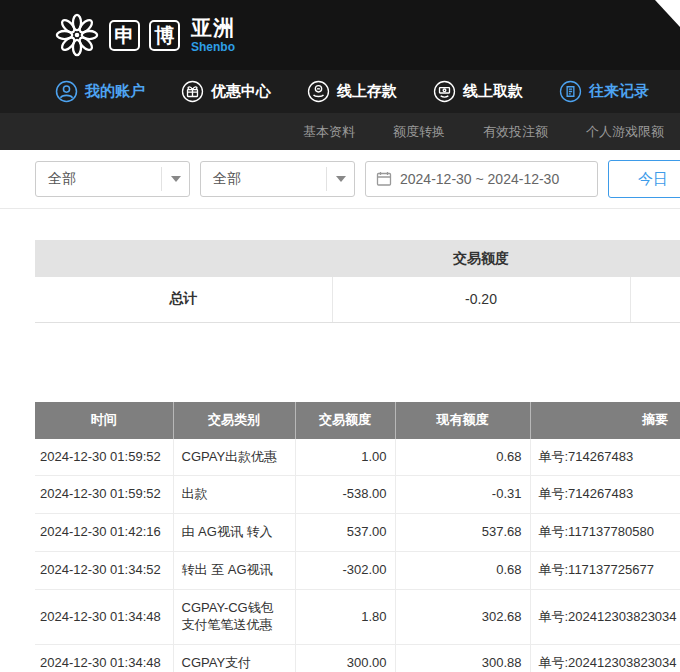  Describe the element at coordinates (384, 179) in the screenshot. I see `calendar-icon` at that location.